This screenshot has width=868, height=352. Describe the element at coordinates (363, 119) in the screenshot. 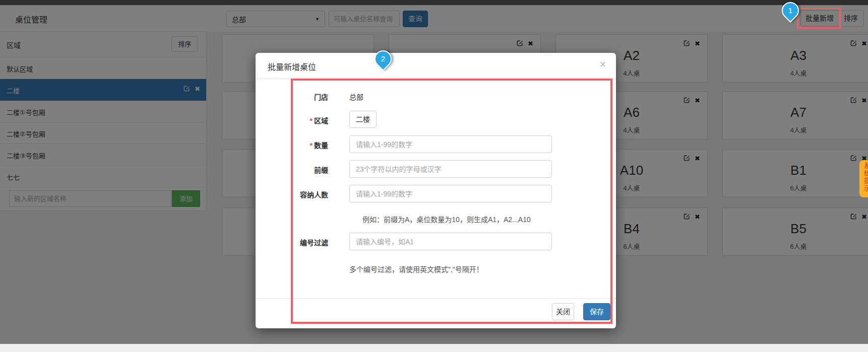

I see `area-value-button: 二楼` at that location.